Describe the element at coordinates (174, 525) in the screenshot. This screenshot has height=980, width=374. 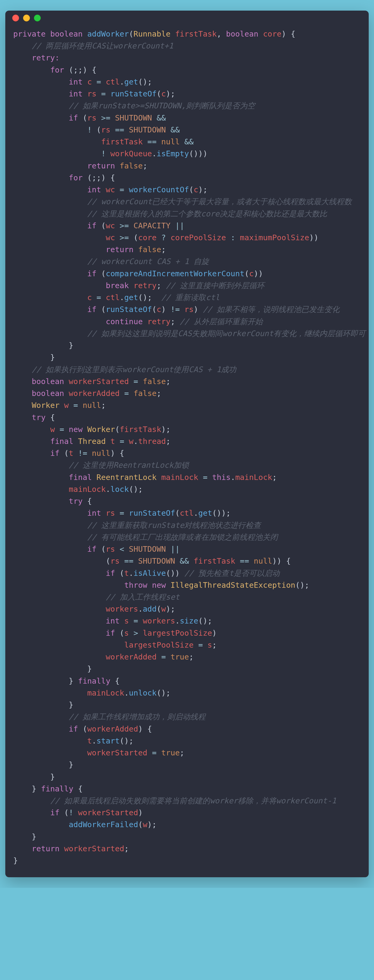
I see `comment: // 这里重新获取runState对线程池状态进行检查` at that location.